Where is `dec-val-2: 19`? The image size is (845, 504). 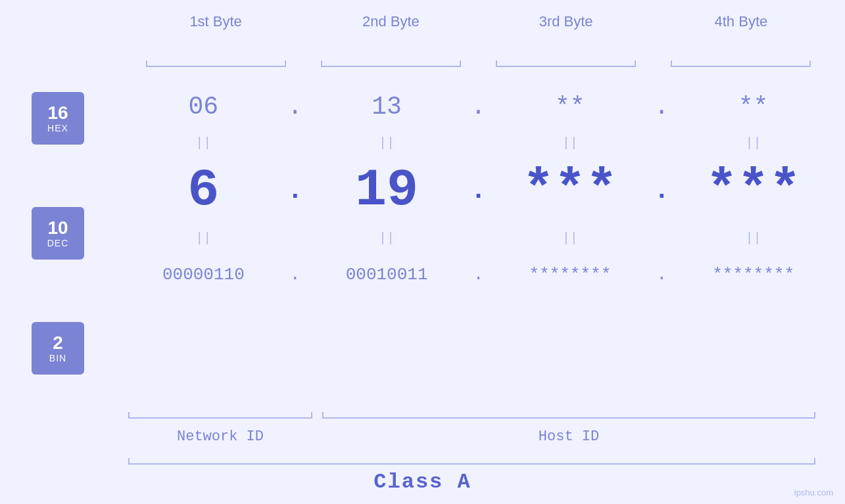
dec-val-2: 19 is located at coordinates (387, 191).